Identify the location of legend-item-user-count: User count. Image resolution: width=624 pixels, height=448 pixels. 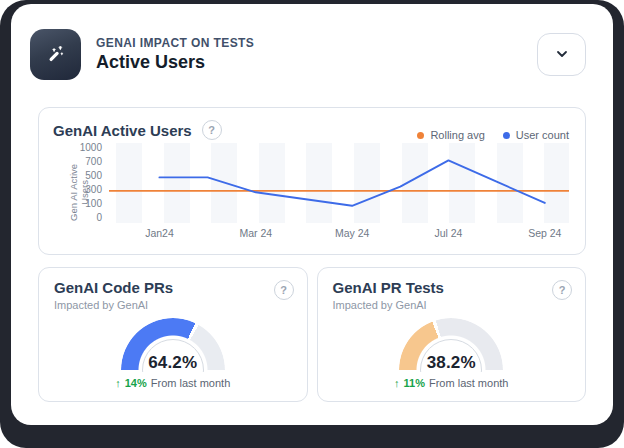
(536, 135).